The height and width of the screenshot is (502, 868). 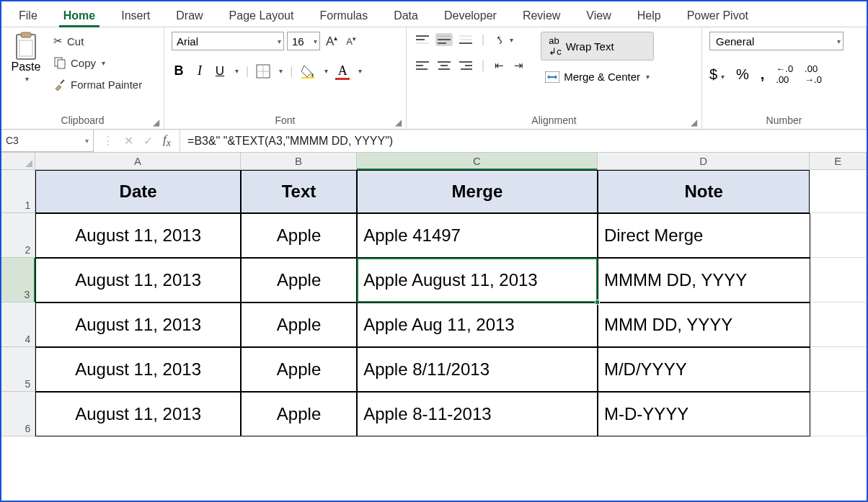 I want to click on cell-D6: M-D-YYYY, so click(x=704, y=414).